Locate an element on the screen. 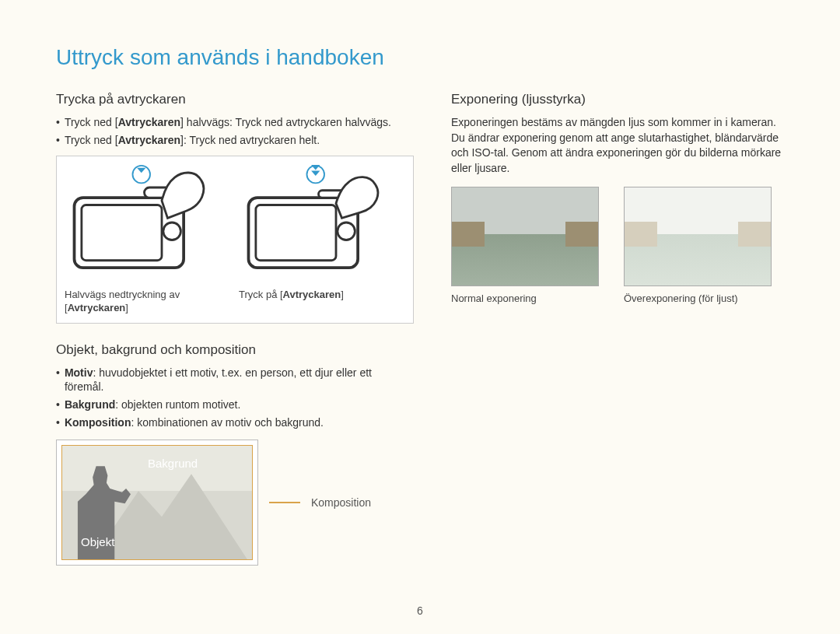 The height and width of the screenshot is (634, 840). komposition-text: : kombinationen av motiv och bakgrund. is located at coordinates (227, 422).